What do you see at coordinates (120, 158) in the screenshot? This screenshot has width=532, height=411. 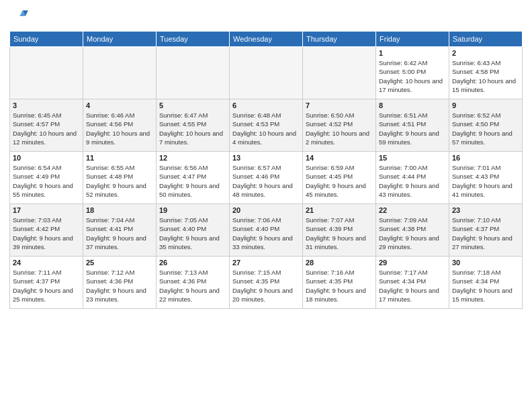 I see `day-number: 11` at bounding box center [120, 158].